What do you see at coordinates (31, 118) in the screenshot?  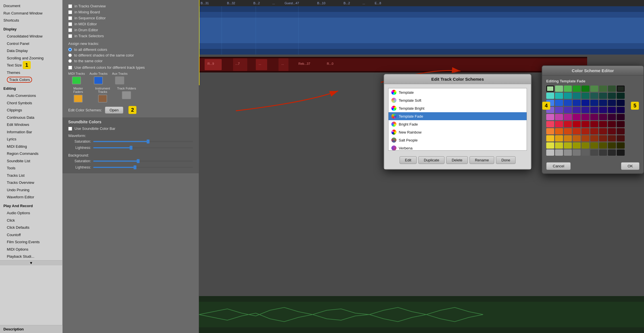 I see `sidebar-item-continuous-data: Continuous Data` at bounding box center [31, 118].